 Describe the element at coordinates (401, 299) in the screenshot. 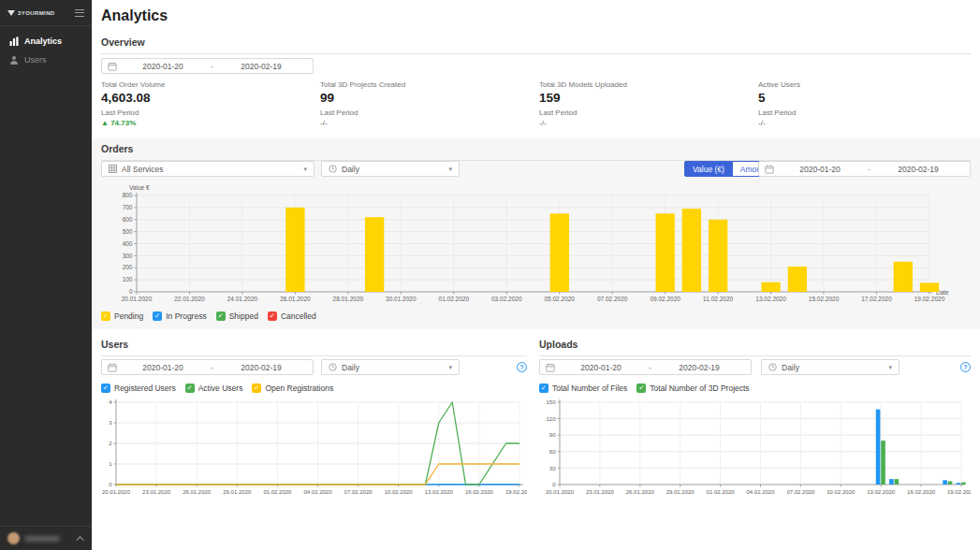

I see `svg-text: 30.01.2020` at that location.